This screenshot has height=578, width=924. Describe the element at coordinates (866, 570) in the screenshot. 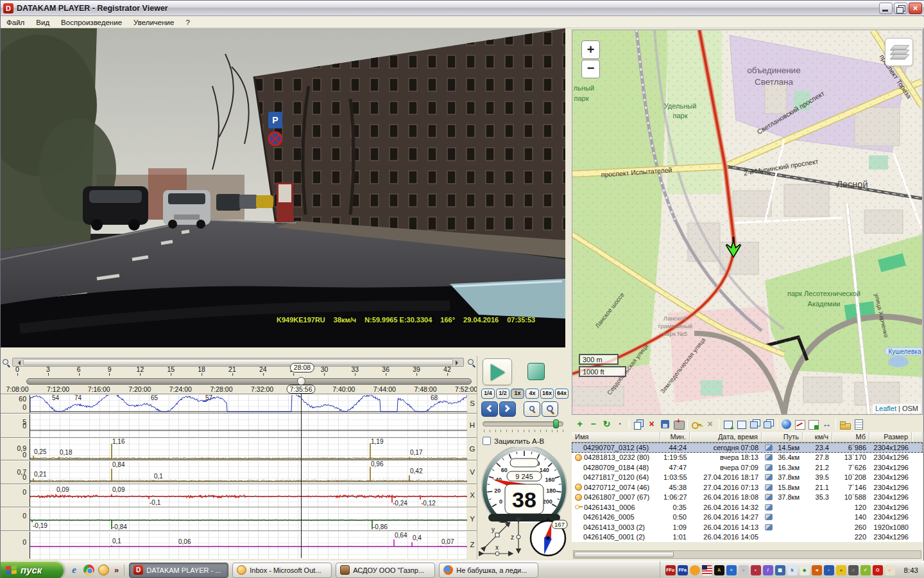

I see `tool-icon: ✓` at that location.